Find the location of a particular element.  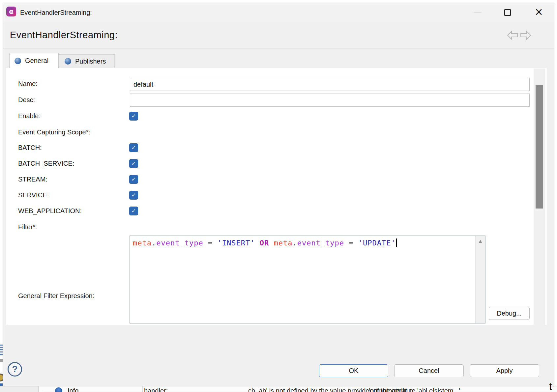

tab-general: General is located at coordinates (34, 61).